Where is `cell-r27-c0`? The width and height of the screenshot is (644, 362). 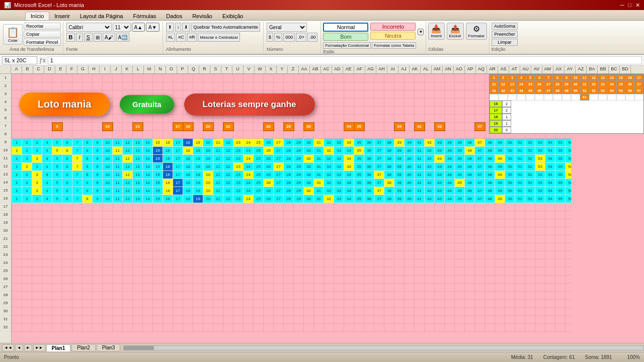
cell-r27-c0 is located at coordinates (17, 288).